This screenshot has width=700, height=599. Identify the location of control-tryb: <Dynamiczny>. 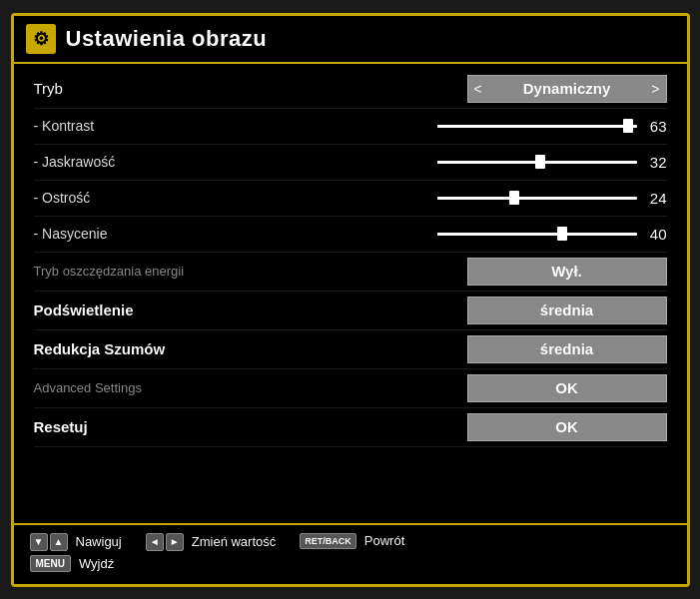
(547, 89).